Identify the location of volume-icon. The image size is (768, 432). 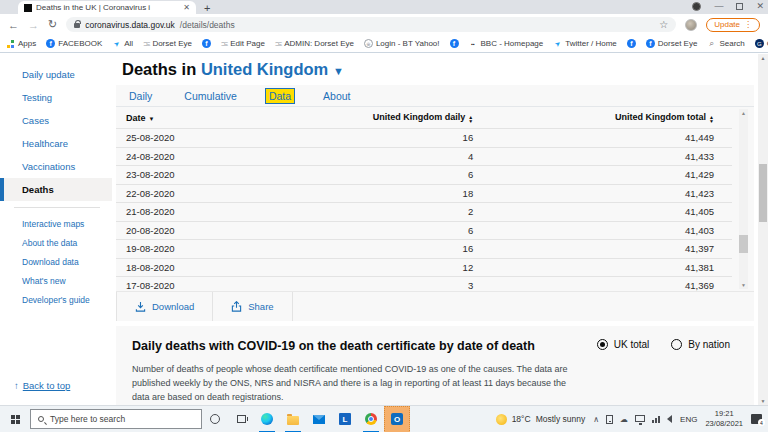
(670, 419).